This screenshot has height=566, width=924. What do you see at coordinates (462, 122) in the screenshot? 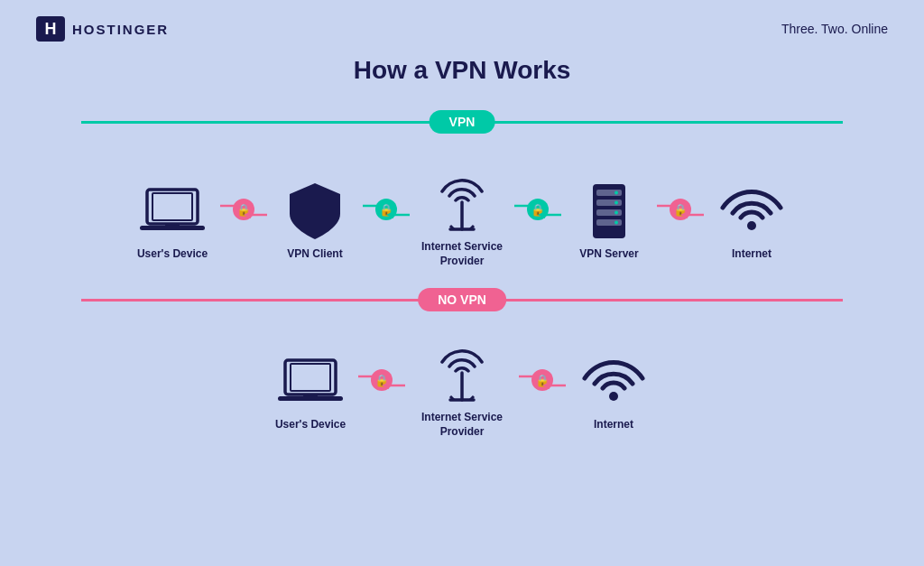
I see `vpn-divider: VPN` at bounding box center [462, 122].